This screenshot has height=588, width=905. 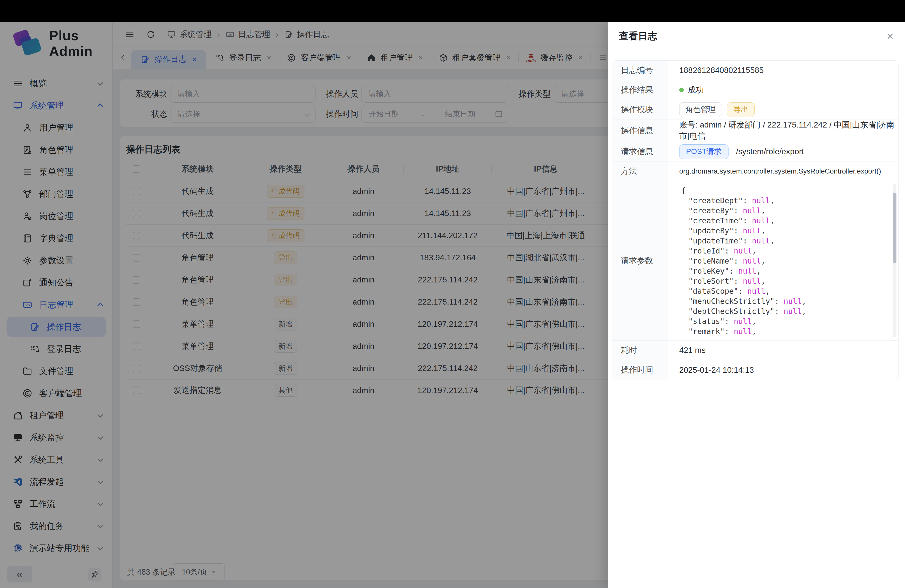 What do you see at coordinates (640, 151) in the screenshot?
I see `field-label: 请求信息` at bounding box center [640, 151].